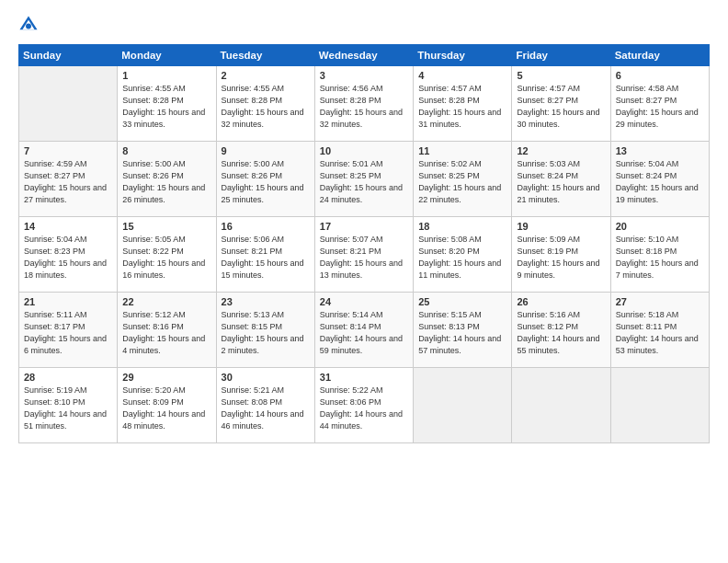 The width and height of the screenshot is (728, 563). What do you see at coordinates (561, 258) in the screenshot?
I see `day-info: Sunrise: 5:09 AMSunset: 8:19 PMDaylight:…` at bounding box center [561, 258].